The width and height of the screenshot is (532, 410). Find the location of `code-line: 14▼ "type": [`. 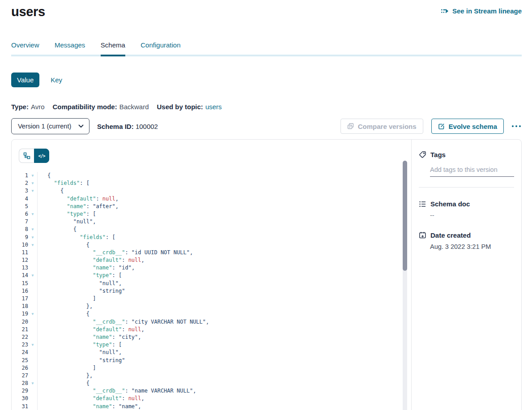

code-line: 14▼ "type": [ is located at coordinates (211, 276).